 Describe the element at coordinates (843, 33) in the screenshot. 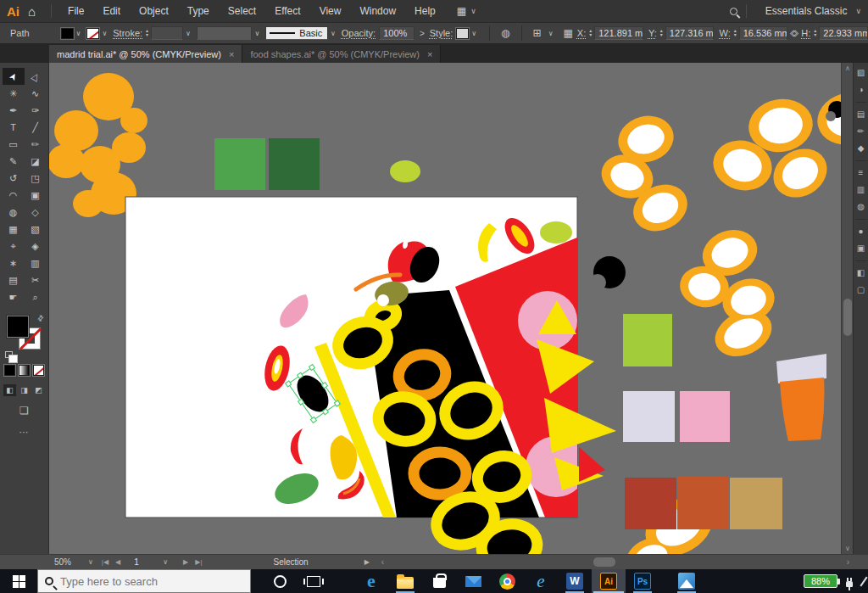

I see `h-field: 22.933 mm` at that location.